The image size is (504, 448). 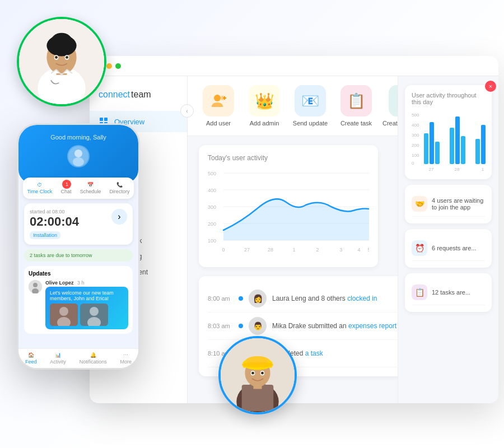 What do you see at coordinates (448, 292) in the screenshot?
I see `stat-item-3: 📋 12 tasks are...` at bounding box center [448, 292].